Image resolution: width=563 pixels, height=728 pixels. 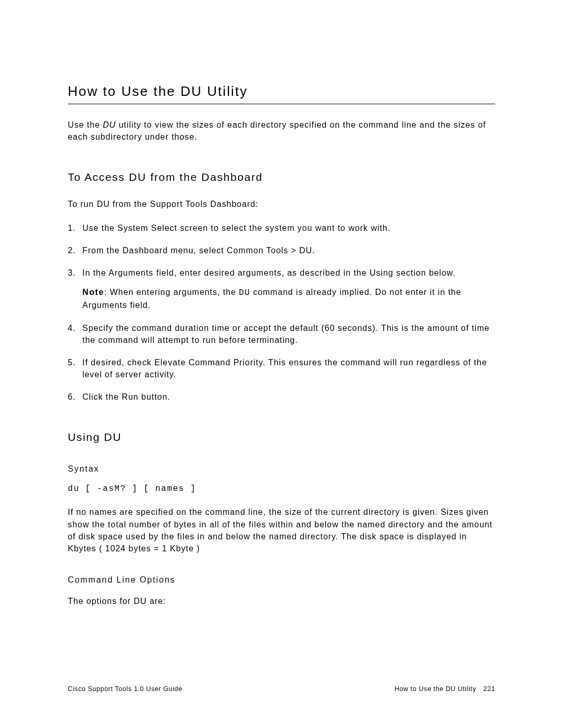 What do you see at coordinates (72, 363) in the screenshot?
I see `step-number: 5.` at bounding box center [72, 363].